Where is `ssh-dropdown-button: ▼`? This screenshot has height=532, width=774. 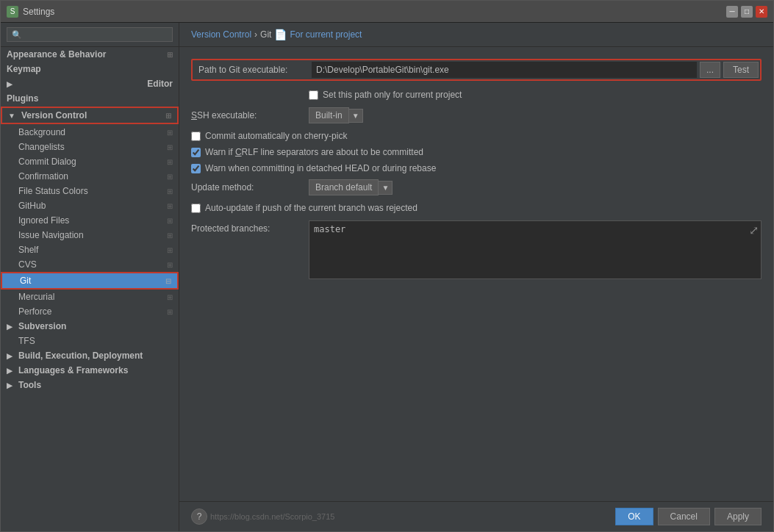 ssh-dropdown-button: ▼ is located at coordinates (356, 116).